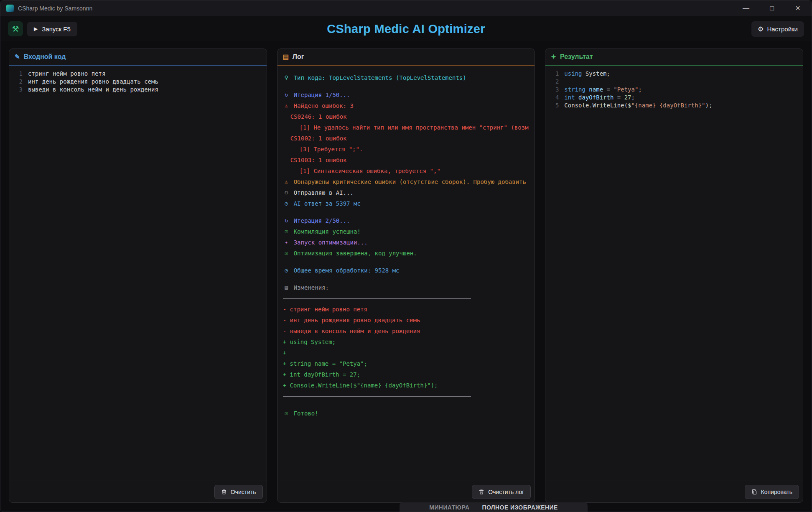 The image size is (812, 512). What do you see at coordinates (449, 508) in the screenshot?
I see `thumbnail-tab: МИНИАТЮРА` at bounding box center [449, 508].